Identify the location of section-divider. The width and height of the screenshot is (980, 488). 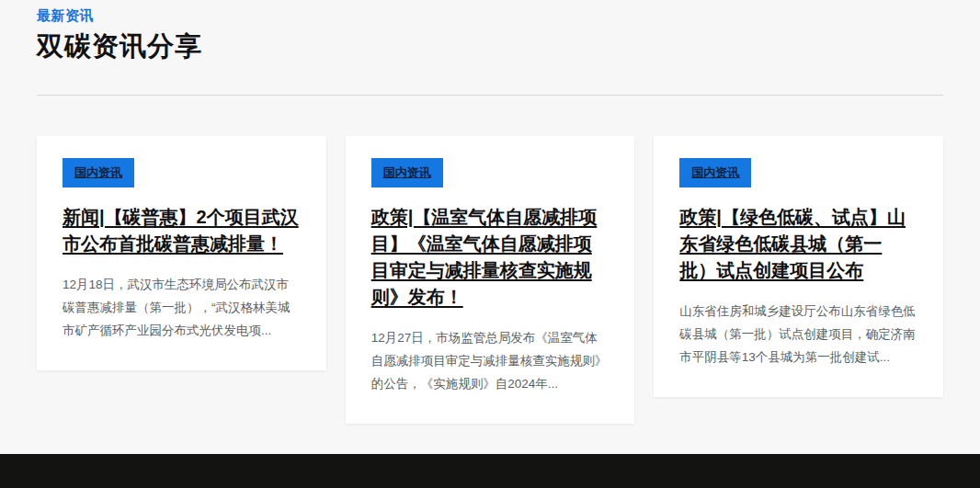
(490, 96).